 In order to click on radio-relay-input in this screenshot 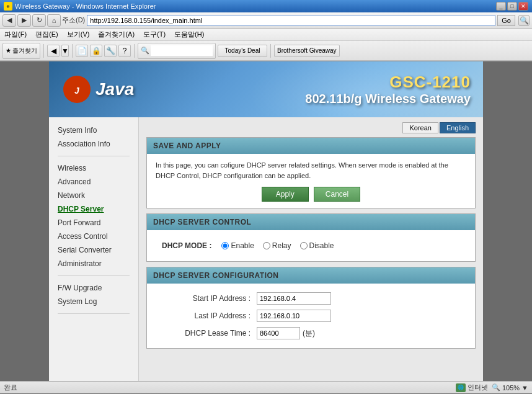, I will do `click(267, 246)`.